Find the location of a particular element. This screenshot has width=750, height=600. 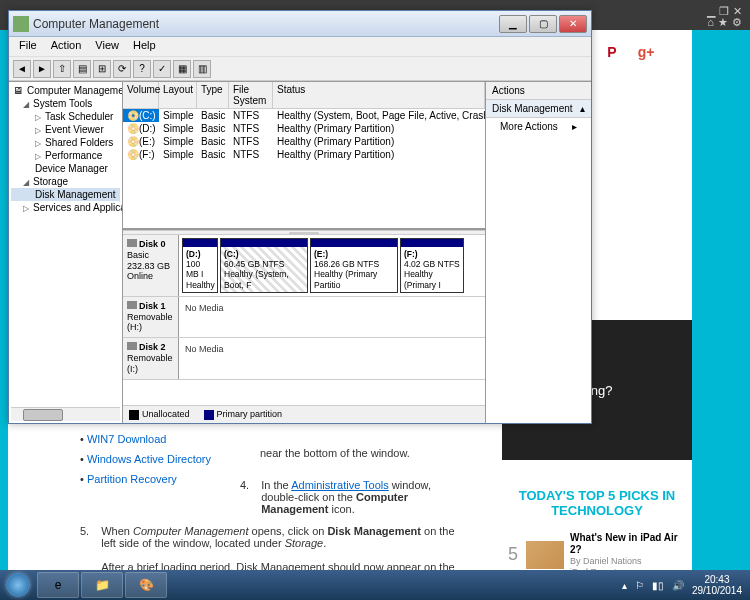

menu-action: Action is located at coordinates (66, 46).